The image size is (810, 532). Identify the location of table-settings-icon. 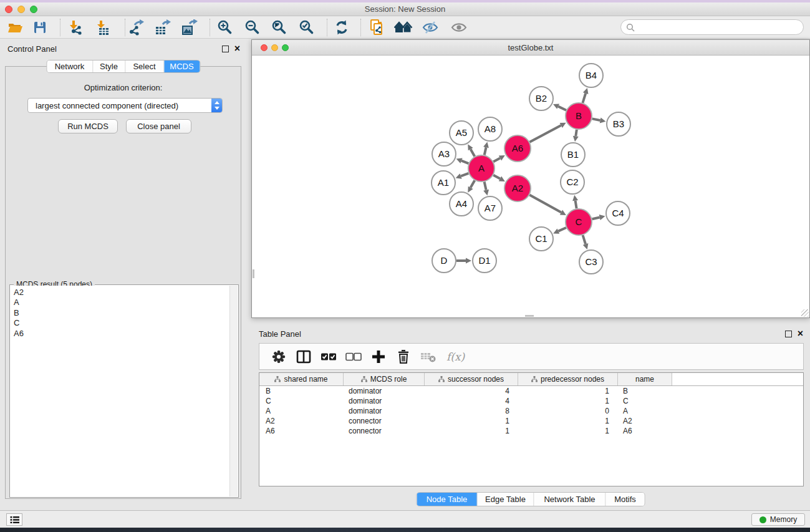
(279, 357).